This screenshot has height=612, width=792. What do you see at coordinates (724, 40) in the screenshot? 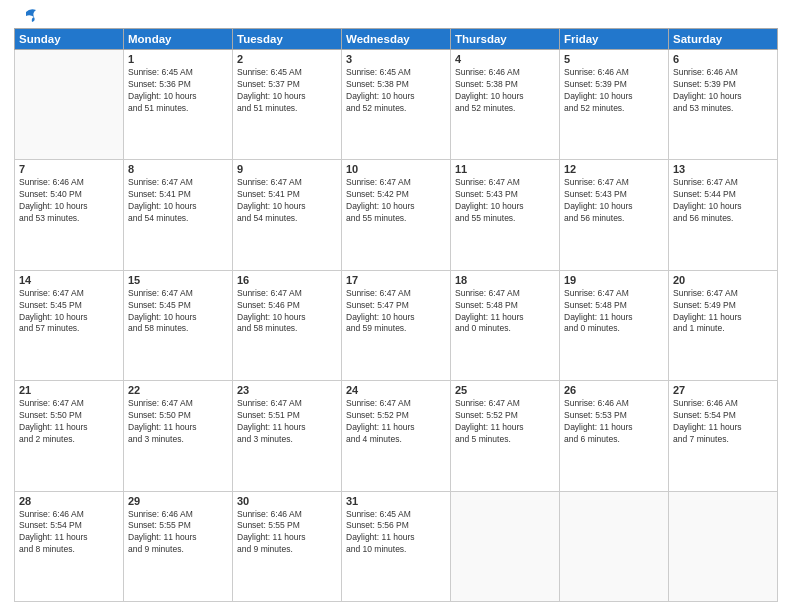
I see `calendar-header-saturday: Saturday` at bounding box center [724, 40].